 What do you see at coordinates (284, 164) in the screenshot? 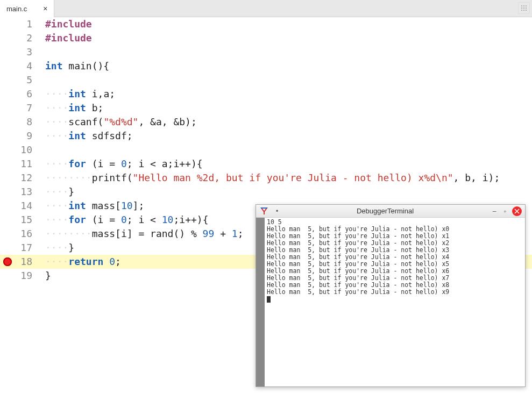
I see `code-line: ····for (i = 0; i < a;i++){` at bounding box center [284, 164].